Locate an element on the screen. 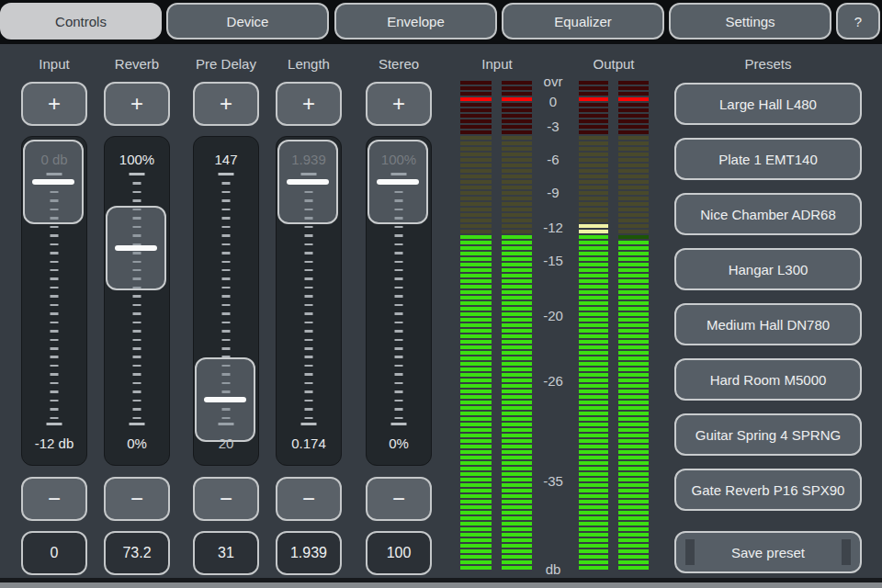 The height and width of the screenshot is (588, 882). help-button: ? is located at coordinates (858, 21).